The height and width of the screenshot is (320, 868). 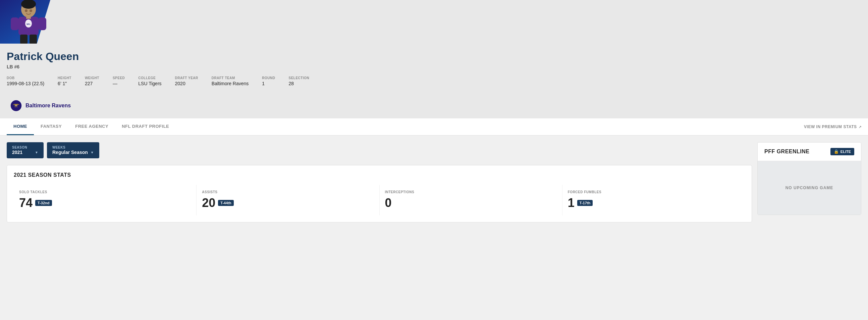 I want to click on meta-round-label: ROUND, so click(x=268, y=78).